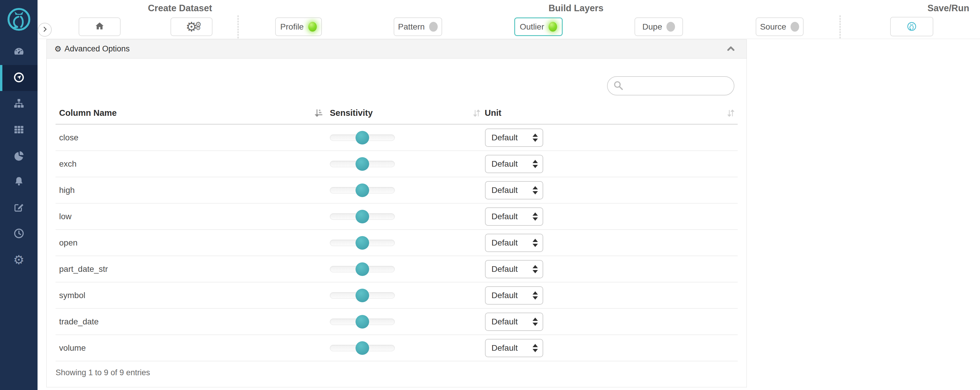 The height and width of the screenshot is (390, 980). Describe the element at coordinates (65, 217) in the screenshot. I see `row-label: low` at that location.